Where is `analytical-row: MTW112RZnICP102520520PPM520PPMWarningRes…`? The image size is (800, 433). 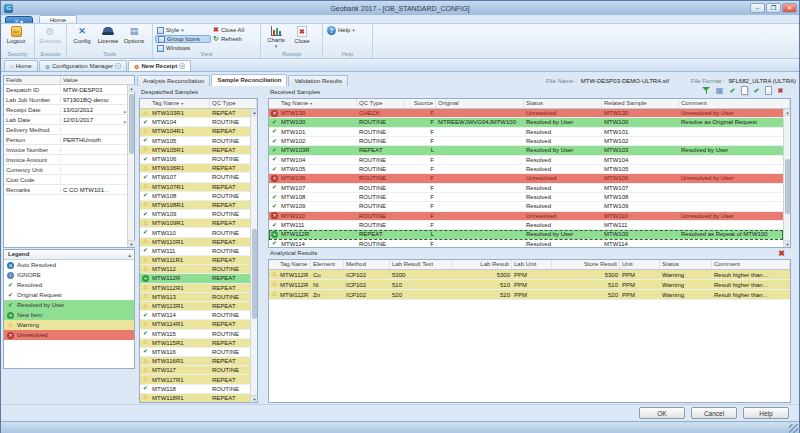 analytical-row: MTW112RZnICP102520520PPM520PPMWarningRes… is located at coordinates (530, 295).